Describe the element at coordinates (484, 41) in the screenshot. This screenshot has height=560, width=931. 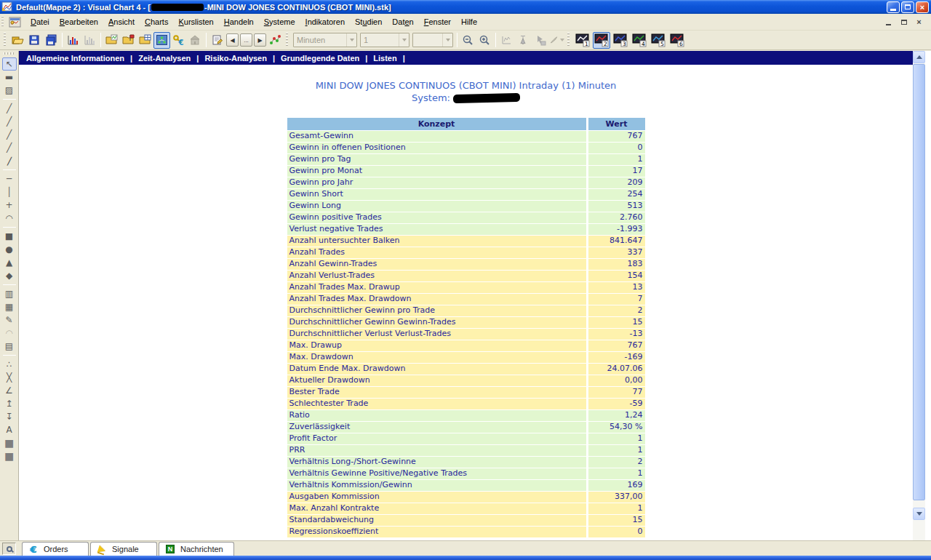
I see `zoom-in-button` at that location.